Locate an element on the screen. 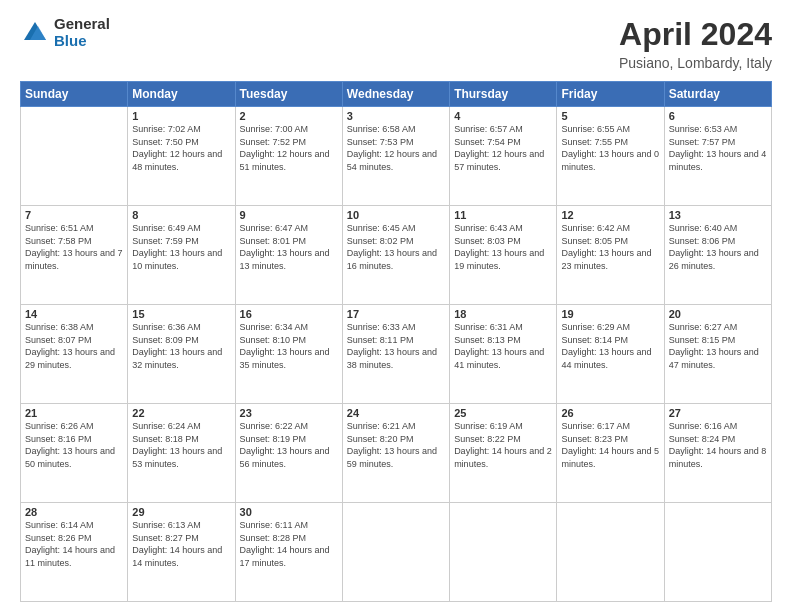 The width and height of the screenshot is (792, 612). table-row: 3 Sunrise: 6:58 AMSunset: 7:53 PMDayligh… is located at coordinates (396, 156).